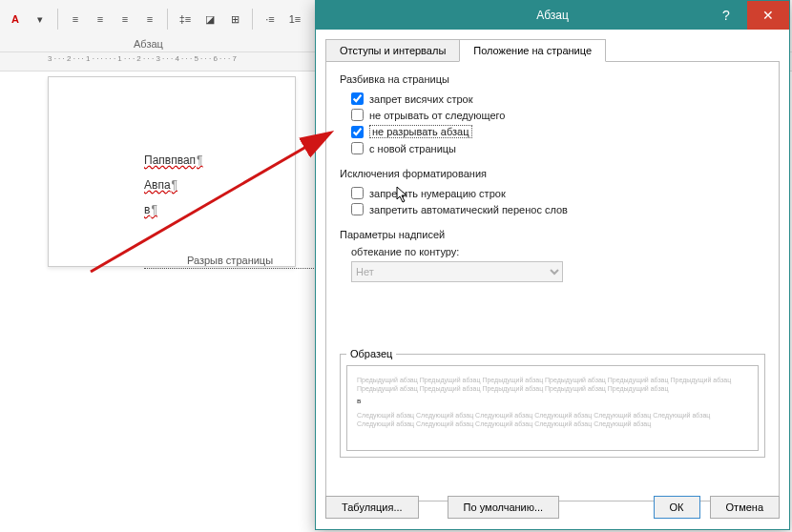  I want to click on preview-box: Предыдущий абзац Предыдущий абзац Предыд…, so click(552, 408).